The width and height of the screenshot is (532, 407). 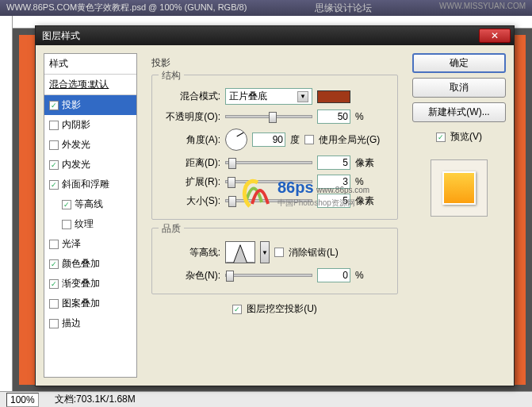 What do you see at coordinates (482, 8) in the screenshot?
I see `watermark-text: WWW.MISSYUAN.COM` at bounding box center [482, 8].